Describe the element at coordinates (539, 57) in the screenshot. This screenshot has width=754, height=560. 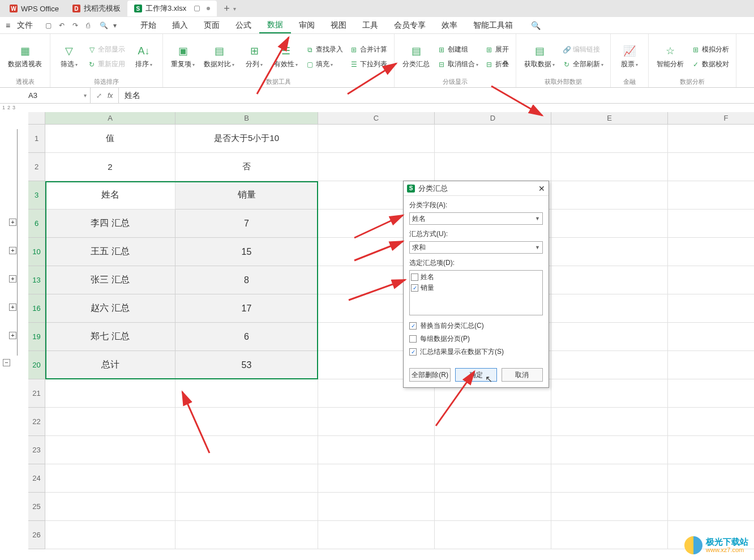
I see `getdata-button: ▤获取数据` at that location.